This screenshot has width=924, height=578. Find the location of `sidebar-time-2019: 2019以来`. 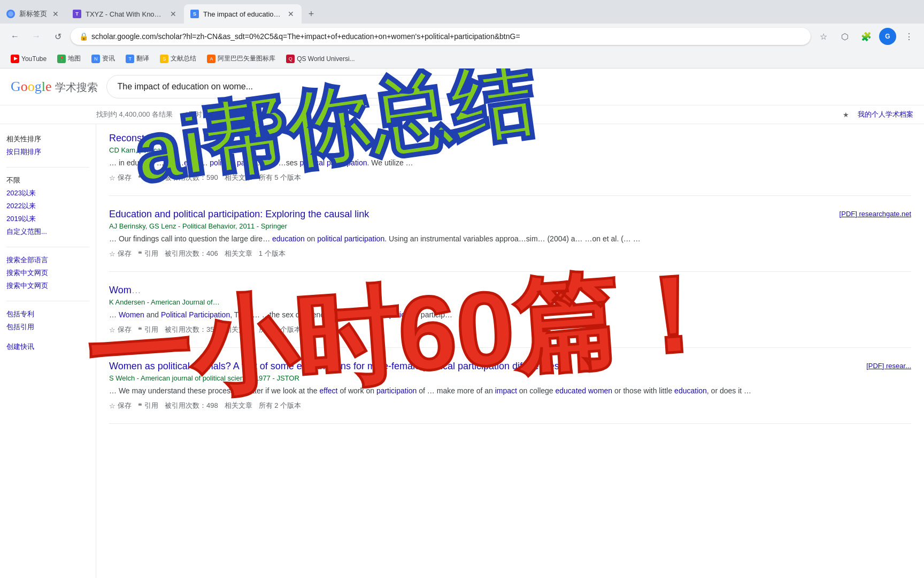

sidebar-time-2019: 2019以来 is located at coordinates (48, 219).